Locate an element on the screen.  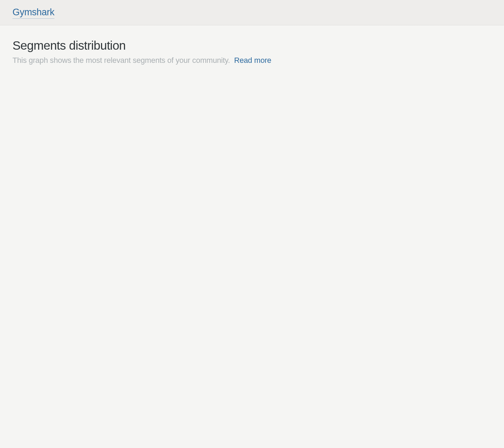
read-more-link: Read more is located at coordinates (253, 60).